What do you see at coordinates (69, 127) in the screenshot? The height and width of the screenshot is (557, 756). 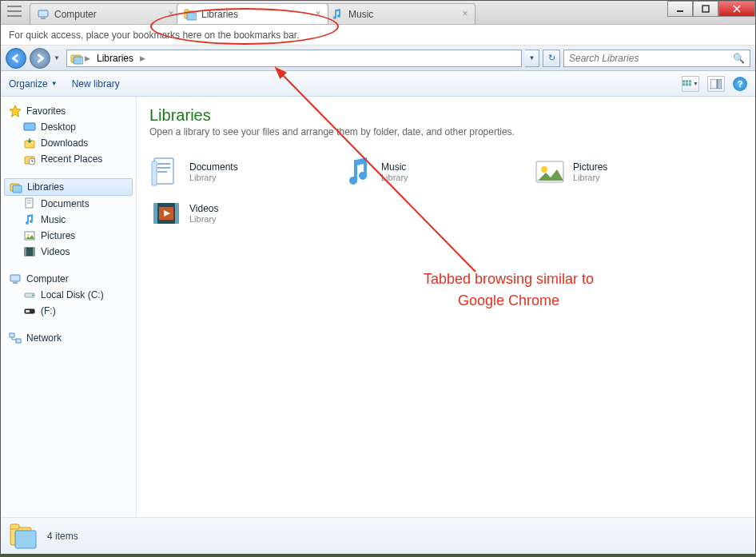 I see `sidebar-item-desktop: Desktop` at bounding box center [69, 127].